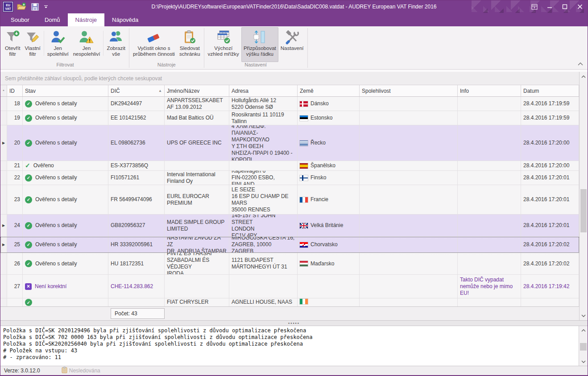  I want to click on ribbon-group-filtrovat: Otevřít filtrVlastní filtrJen spolehliví…, so click(65, 48).